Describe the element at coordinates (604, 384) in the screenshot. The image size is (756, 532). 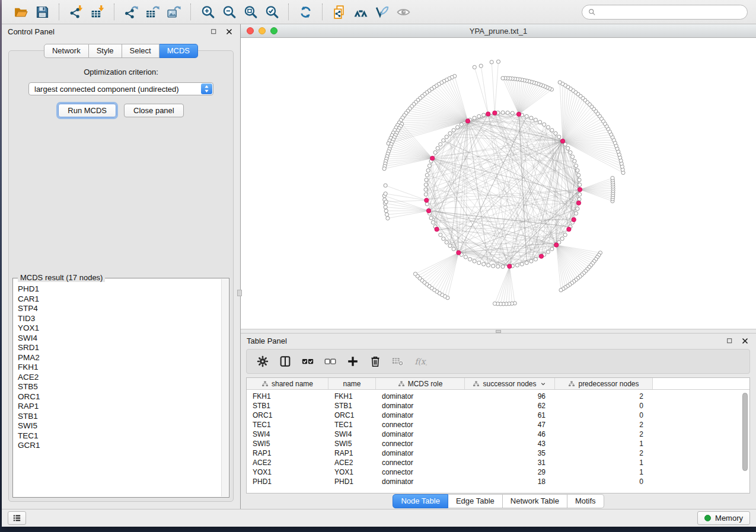
I see `column-header-predecessor-nodes: predecessor nodes` at that location.